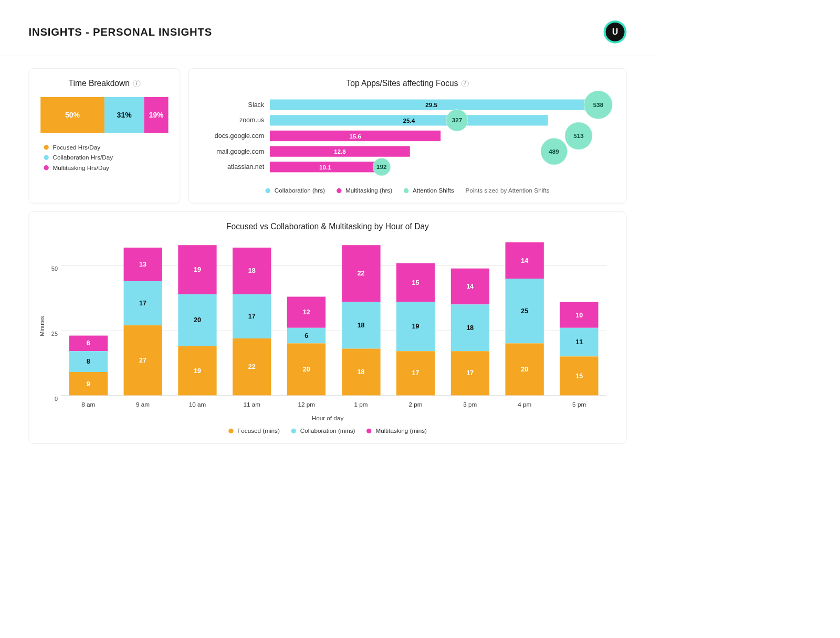 This screenshot has width=840, height=638. What do you see at coordinates (416, 404) in the screenshot?
I see `x-tick: 2 pm` at bounding box center [416, 404].